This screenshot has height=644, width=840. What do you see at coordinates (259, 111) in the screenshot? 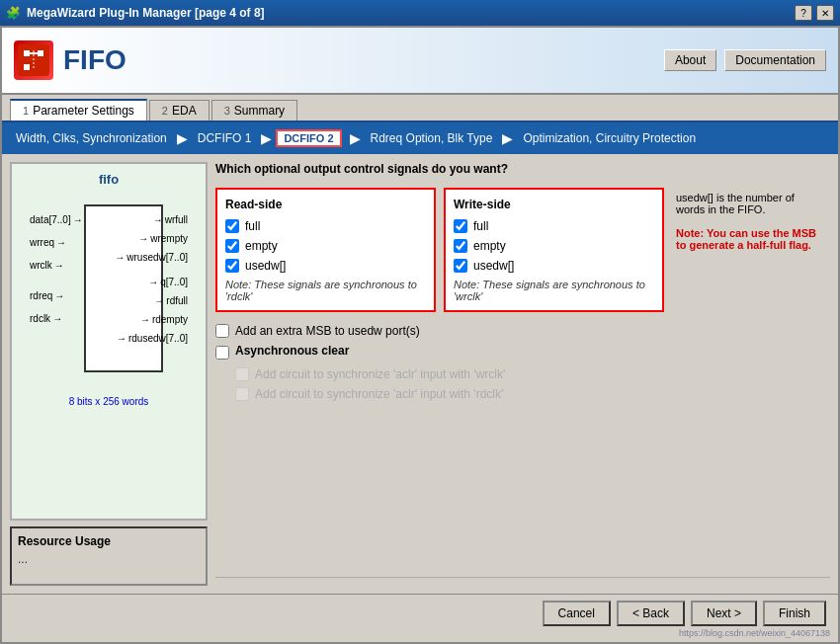
I see `tab-label-3: Summary` at bounding box center [259, 111].